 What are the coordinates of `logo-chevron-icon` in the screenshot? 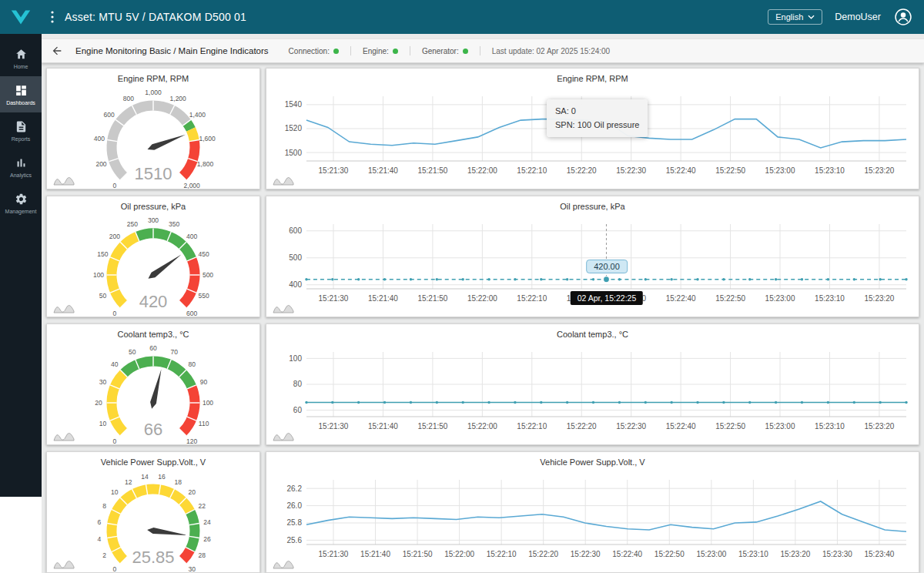 It's located at (21, 17).